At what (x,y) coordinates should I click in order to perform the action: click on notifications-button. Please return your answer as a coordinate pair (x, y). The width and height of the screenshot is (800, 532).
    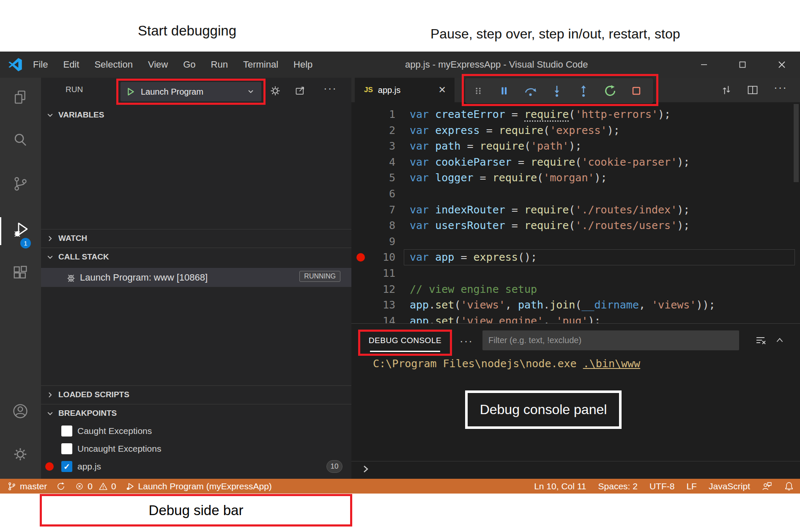
    Looking at the image, I should click on (789, 486).